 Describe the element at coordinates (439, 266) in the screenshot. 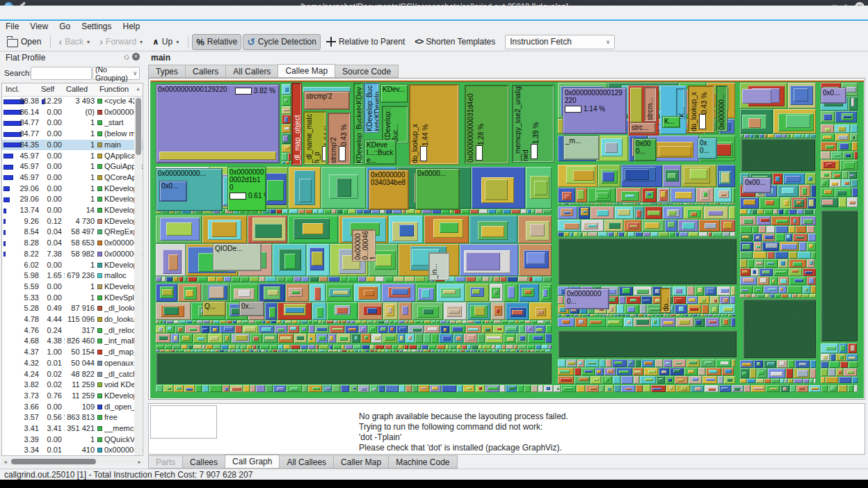

I see `treemap-block: _in...` at that location.